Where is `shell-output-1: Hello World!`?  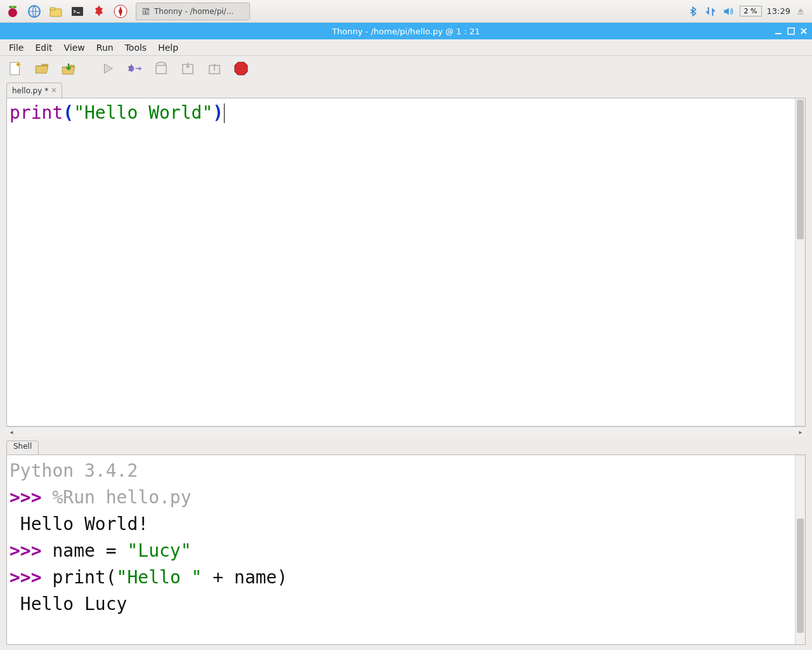 shell-output-1: Hello World! is located at coordinates (79, 524).